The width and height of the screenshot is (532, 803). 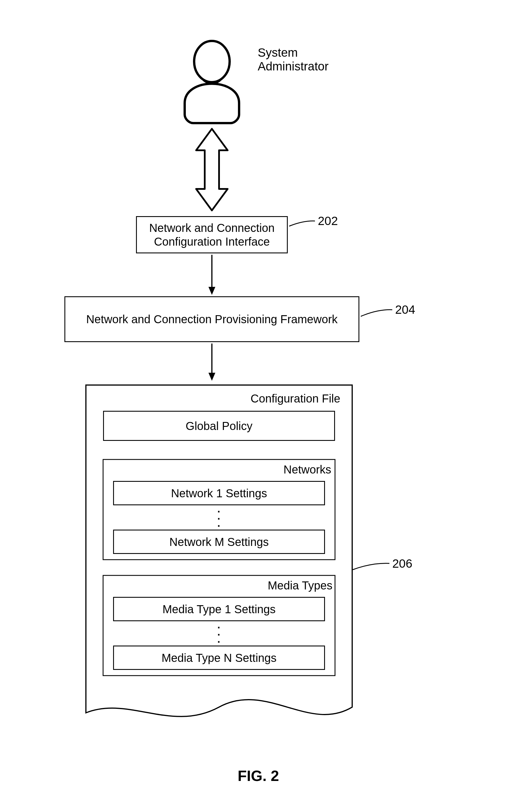 What do you see at coordinates (212, 170) in the screenshot?
I see `bidirectional-arrow` at bounding box center [212, 170].